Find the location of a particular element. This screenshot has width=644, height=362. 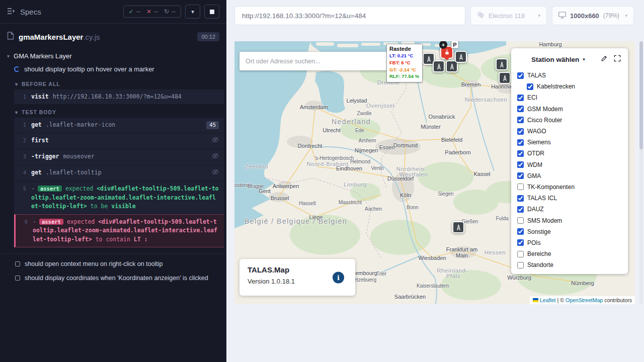

station-filter-panel: Station wählen ▾ TALASKabelstrecken is located at coordinates (570, 161).